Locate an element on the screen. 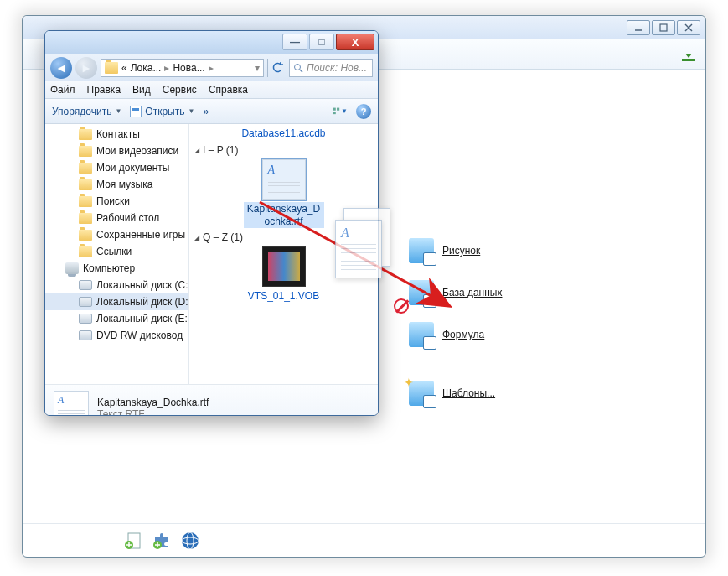  tree-item: Локальный диск (D:) is located at coordinates (117, 302).